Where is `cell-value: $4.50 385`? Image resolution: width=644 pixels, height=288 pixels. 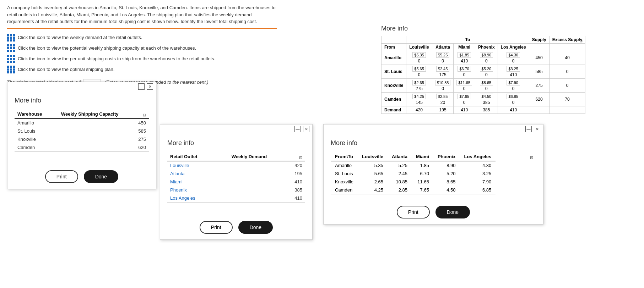 cell-value: $4.50 385 is located at coordinates (487, 99).